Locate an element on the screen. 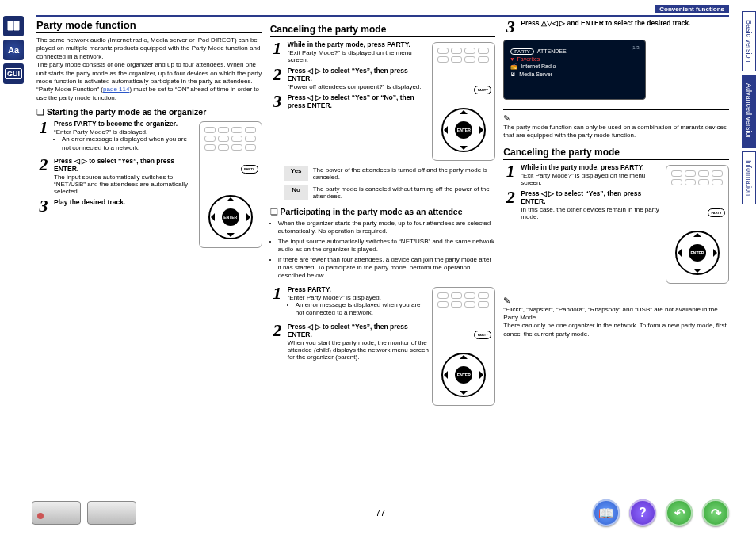 The width and height of the screenshot is (756, 535). book-icon is located at coordinates (13, 26).